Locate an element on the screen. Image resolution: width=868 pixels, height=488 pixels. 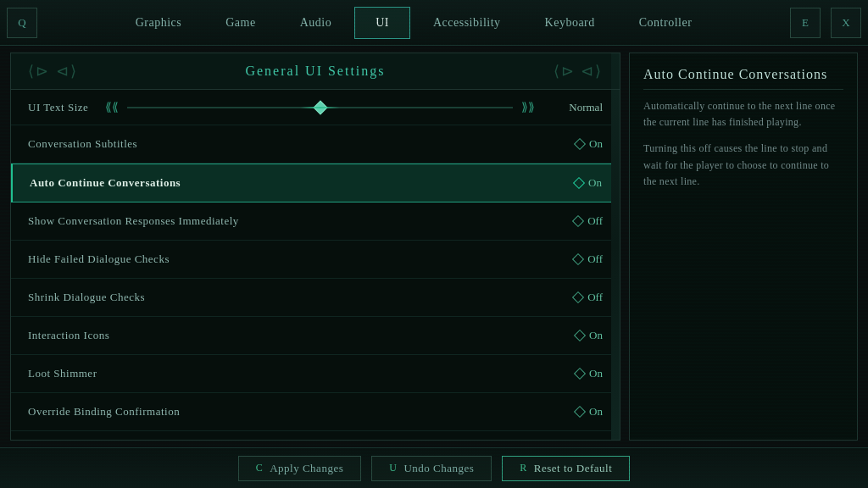
undo-changes-button: U Undo Changes is located at coordinates (431, 469).